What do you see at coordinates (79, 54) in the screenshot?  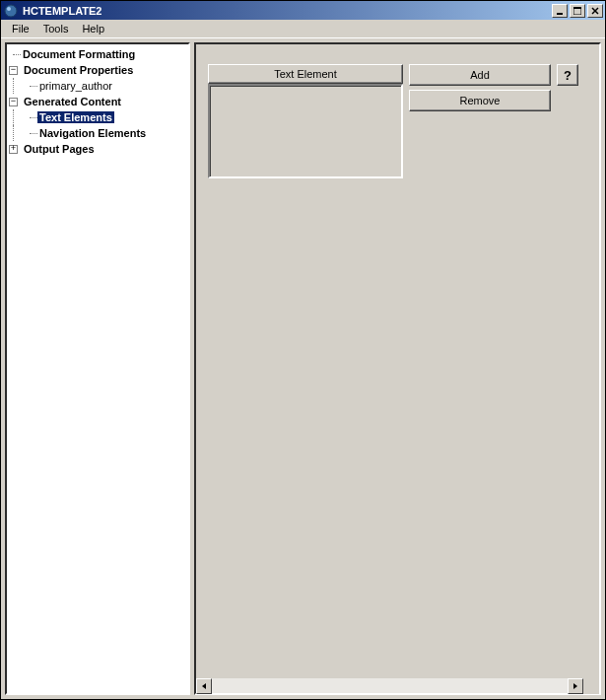 I see `tree-label: Document Formatting` at bounding box center [79, 54].